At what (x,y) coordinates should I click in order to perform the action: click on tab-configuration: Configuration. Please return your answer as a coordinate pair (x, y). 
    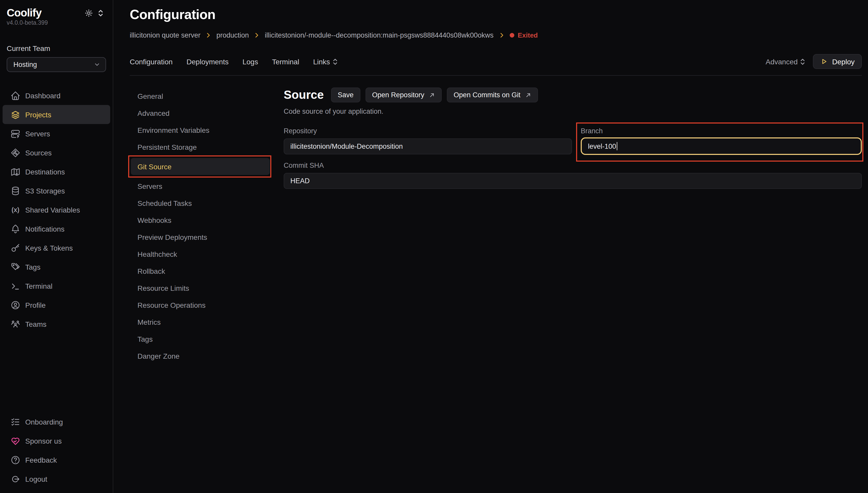
    Looking at the image, I should click on (151, 62).